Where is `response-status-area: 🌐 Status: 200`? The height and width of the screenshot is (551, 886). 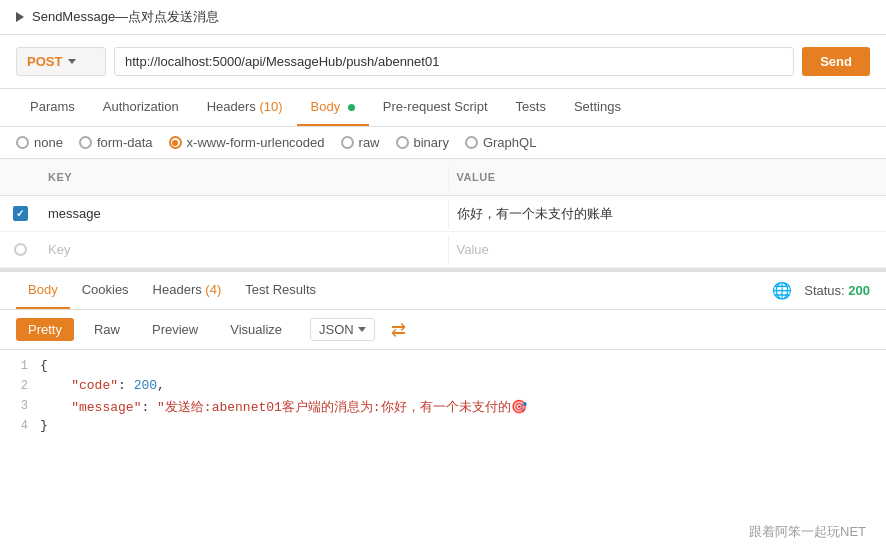
response-status-area: 🌐 Status: 200 is located at coordinates (821, 290).